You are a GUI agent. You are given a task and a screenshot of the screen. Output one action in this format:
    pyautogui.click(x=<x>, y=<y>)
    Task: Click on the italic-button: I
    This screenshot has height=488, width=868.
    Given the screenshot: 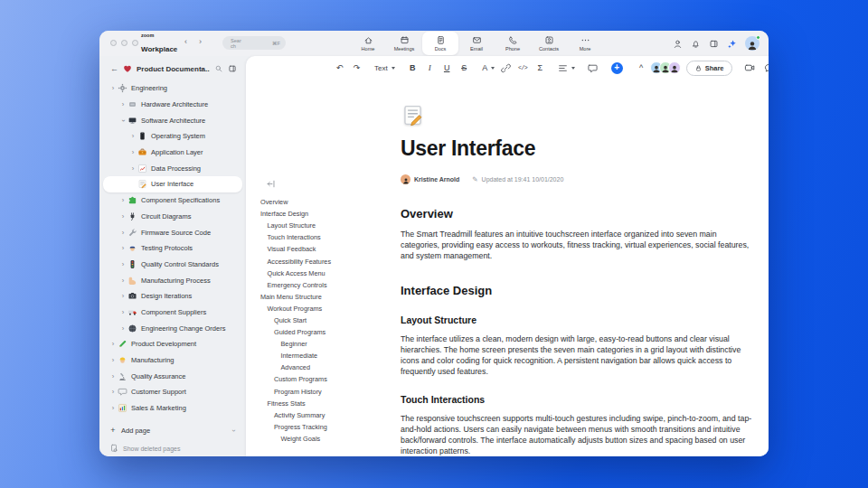 What is the action you would take?
    pyautogui.click(x=430, y=68)
    